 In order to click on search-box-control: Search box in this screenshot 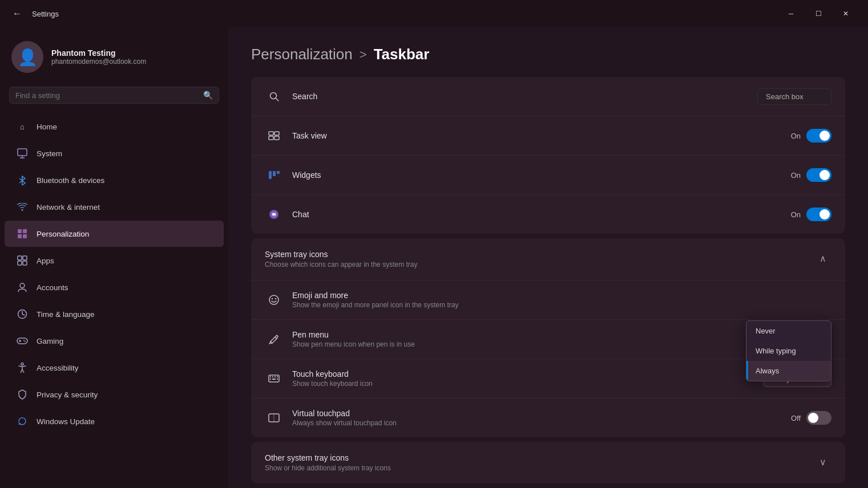, I will do `click(794, 97)`.